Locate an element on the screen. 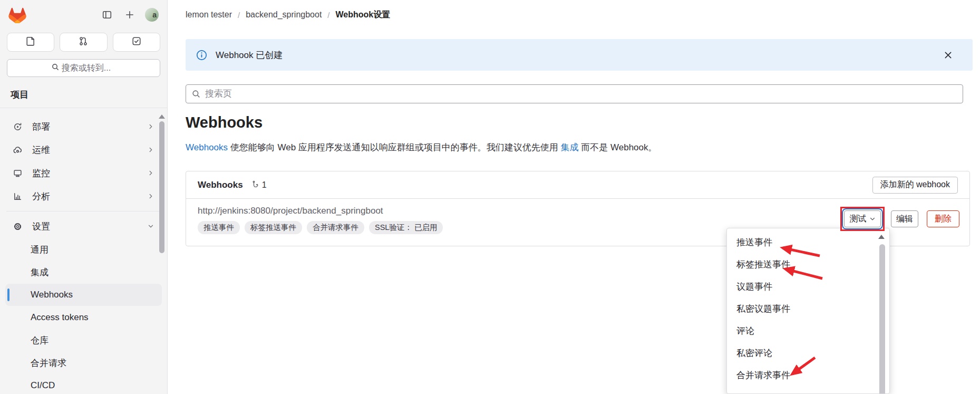 The width and height of the screenshot is (980, 394). sidebar-search-input is located at coordinates (83, 68).